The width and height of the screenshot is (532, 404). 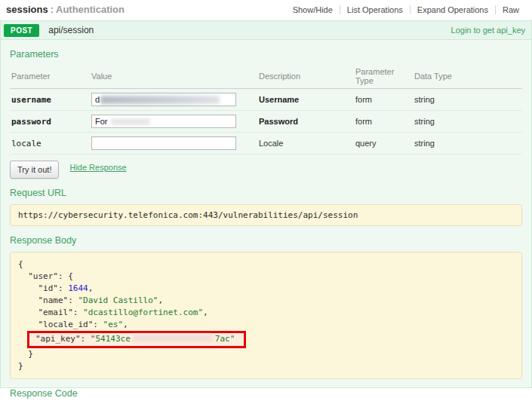 What do you see at coordinates (164, 143) in the screenshot?
I see `locale-input-wrap` at bounding box center [164, 143].